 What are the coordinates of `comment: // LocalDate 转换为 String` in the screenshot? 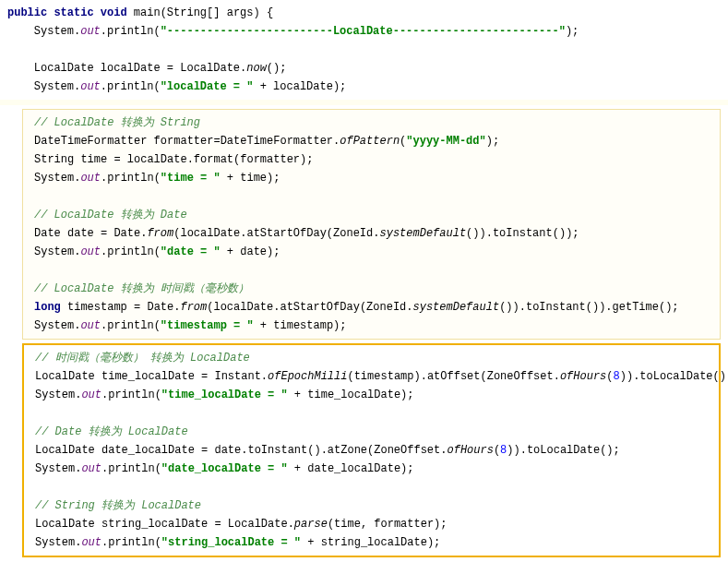 It's located at (117, 123).